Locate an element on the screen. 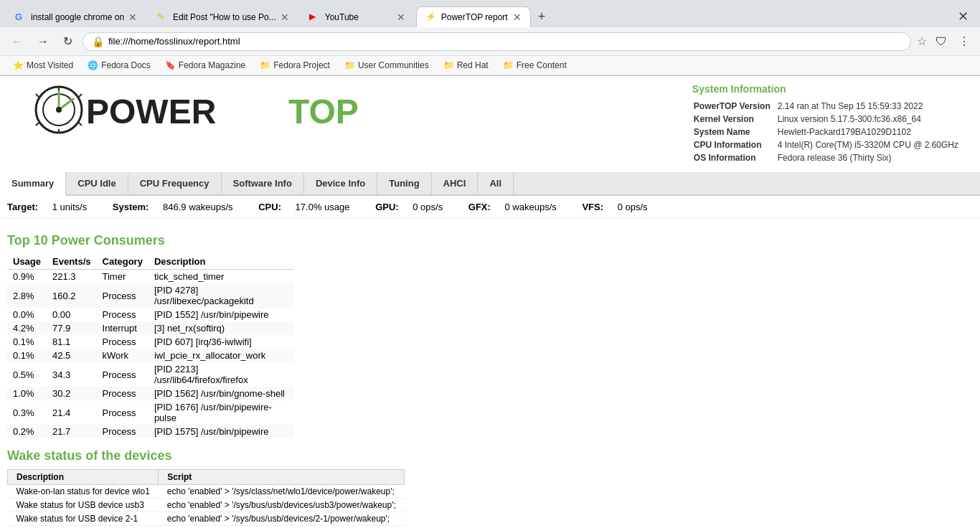 Image resolution: width=980 pixels, height=528 pixels. sys-info-label-3: CPU Information is located at coordinates (735, 145).